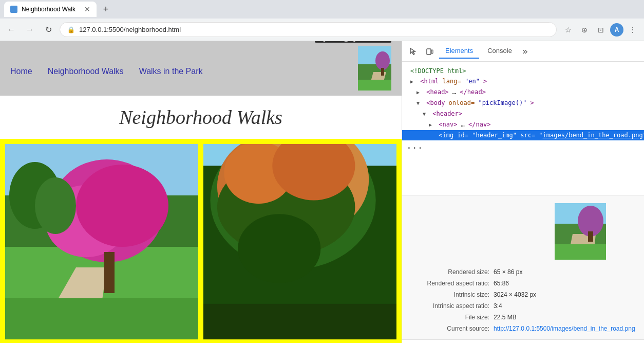 The height and width of the screenshot is (343, 644). I want to click on header-img-container: img#header_img 64.79 × 86.39, so click(375, 68).